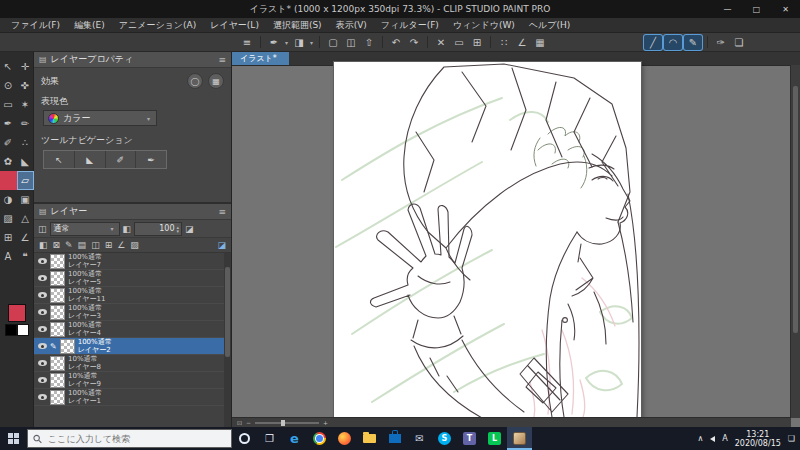  What do you see at coordinates (122, 160) in the screenshot?
I see `tool-nav-brush-icon: ✐` at bounding box center [122, 160].